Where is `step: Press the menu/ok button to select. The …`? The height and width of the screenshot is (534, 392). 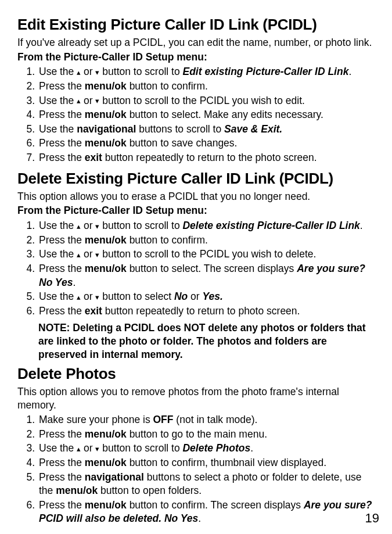 step: Press the menu/ok button to select. The … is located at coordinates (206, 275).